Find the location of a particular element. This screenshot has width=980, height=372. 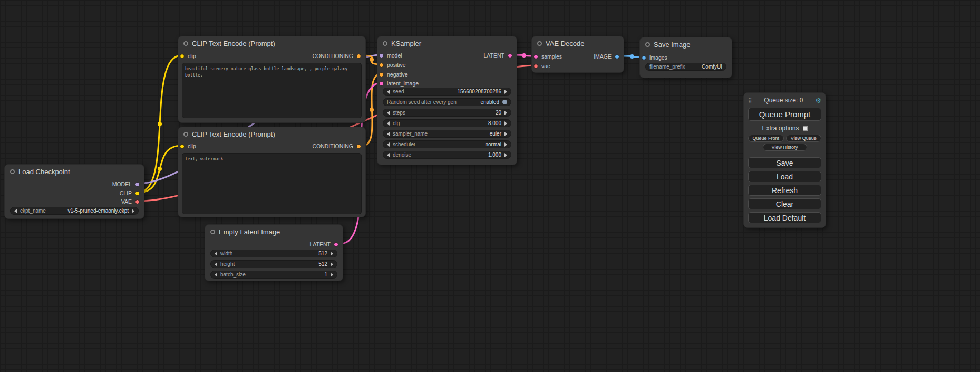

extra-options-checkbox is located at coordinates (806, 129).